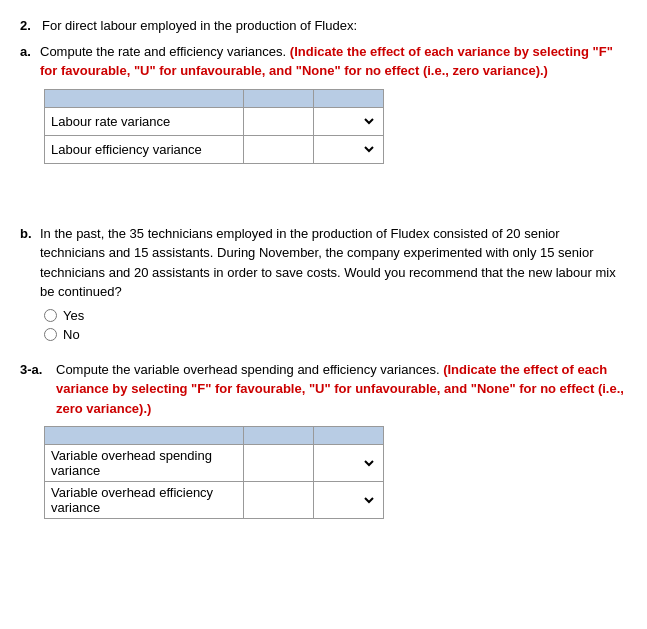  What do you see at coordinates (324, 26) in the screenshot?
I see `question-2-header: 2. For direct labour employed in the pro…` at bounding box center [324, 26].